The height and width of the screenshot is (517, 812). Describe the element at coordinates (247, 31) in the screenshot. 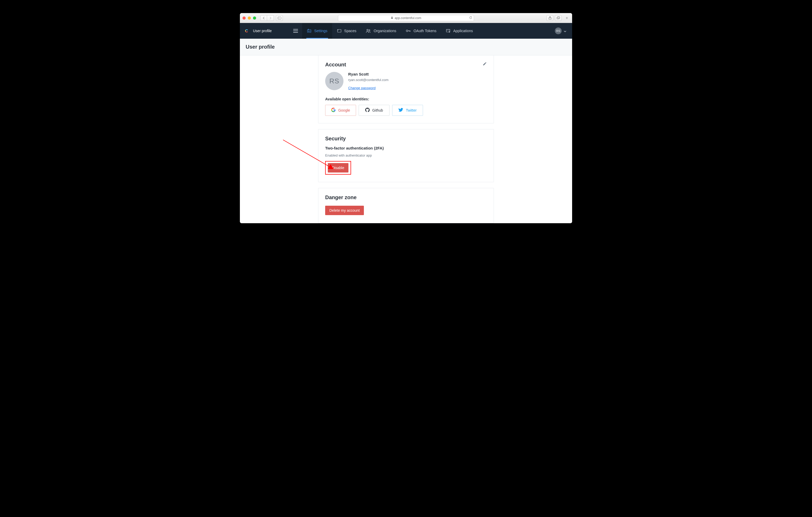

I see `contentful-logo-icon` at that location.